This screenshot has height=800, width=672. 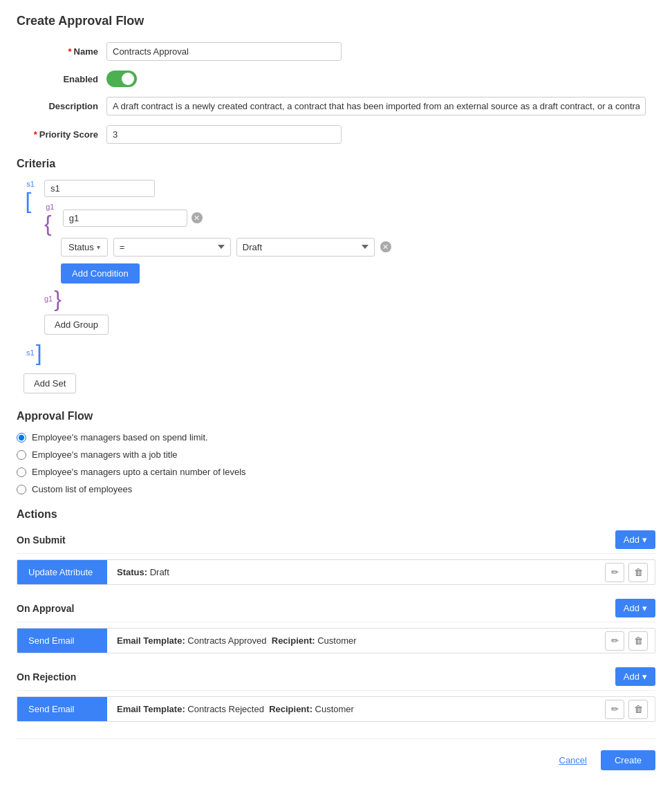 What do you see at coordinates (62, 640) in the screenshot?
I see `send-email-badge-approval: Send Email` at bounding box center [62, 640].